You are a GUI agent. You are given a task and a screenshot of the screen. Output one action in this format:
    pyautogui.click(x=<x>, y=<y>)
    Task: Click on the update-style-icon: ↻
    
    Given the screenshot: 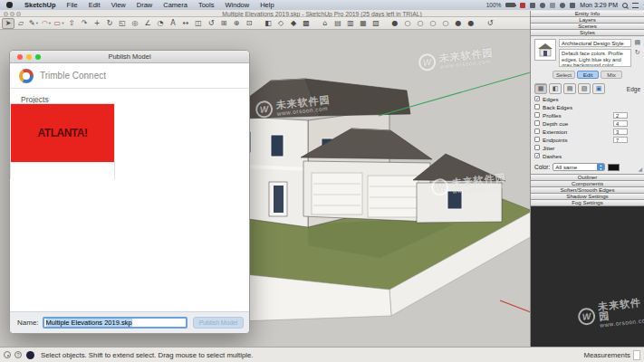 What is the action you would take?
    pyautogui.click(x=638, y=52)
    